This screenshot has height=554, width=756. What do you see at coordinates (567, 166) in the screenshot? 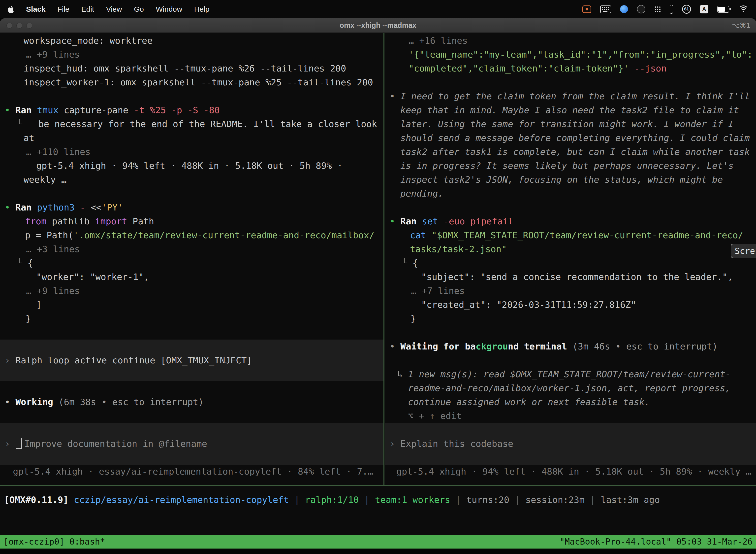
I see `text-segment: is in progress? It seems likely but perh…` at bounding box center [567, 166].